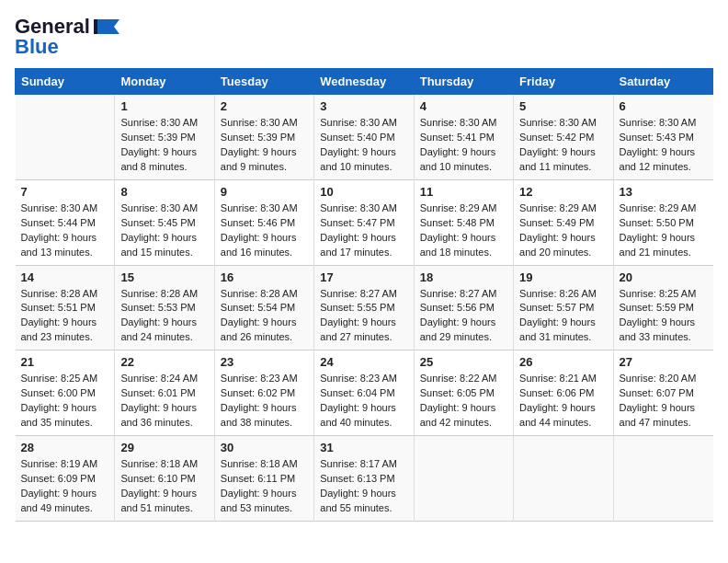 Image resolution: width=728 pixels, height=563 pixels. Describe the element at coordinates (364, 478) in the screenshot. I see `calendar-cell: 31Sunrise: 8:17 AMSunset: 6:13 PMDayligh…` at that location.